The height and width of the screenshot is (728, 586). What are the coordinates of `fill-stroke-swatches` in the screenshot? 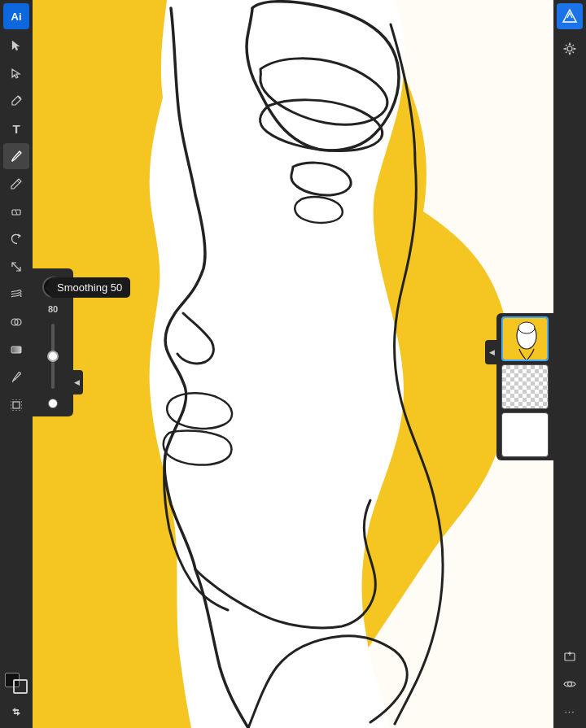 It's located at (16, 683).